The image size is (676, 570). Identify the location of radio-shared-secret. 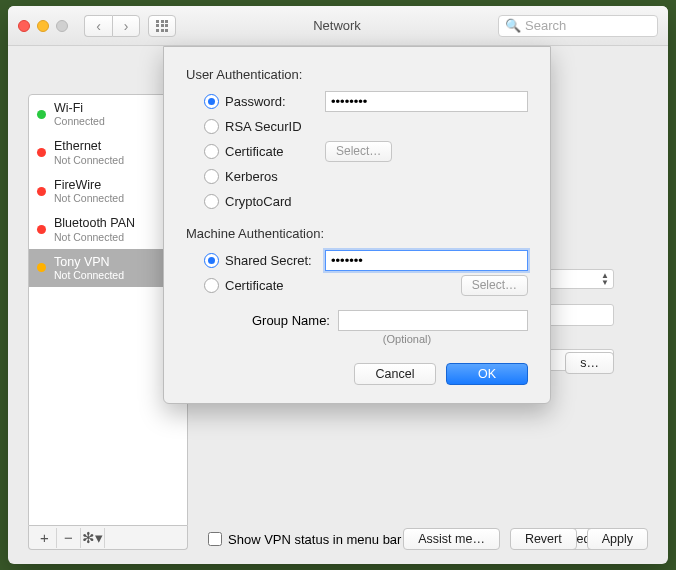
(212, 260).